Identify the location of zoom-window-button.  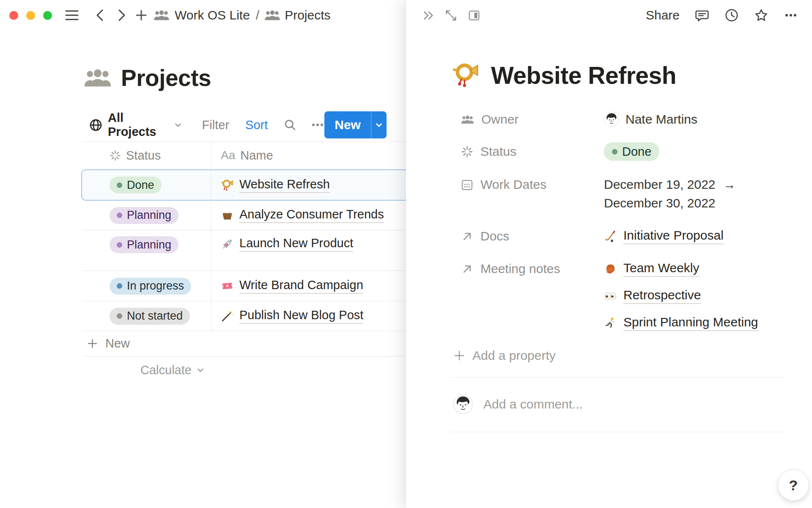
(47, 15).